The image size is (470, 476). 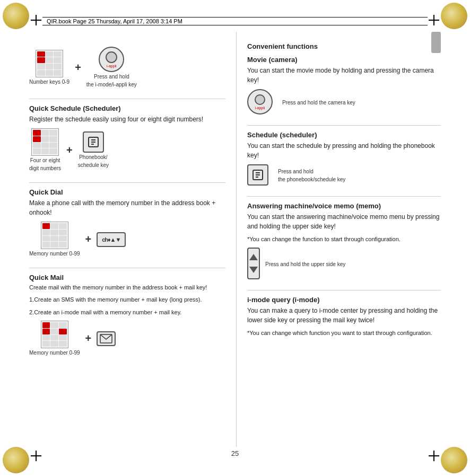 I want to click on digit-numpad-group: Four or eight digit numbers, so click(x=45, y=150).